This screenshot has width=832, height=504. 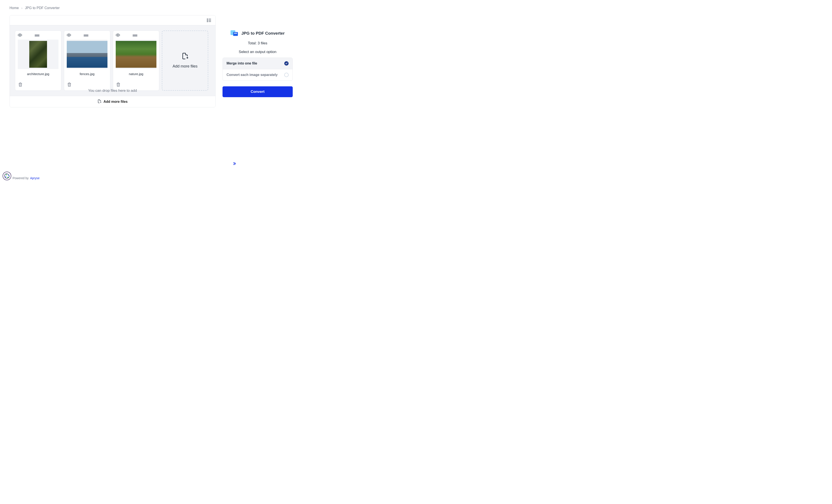 What do you see at coordinates (21, 178) in the screenshot?
I see `powered-by-label: Powered by` at bounding box center [21, 178].